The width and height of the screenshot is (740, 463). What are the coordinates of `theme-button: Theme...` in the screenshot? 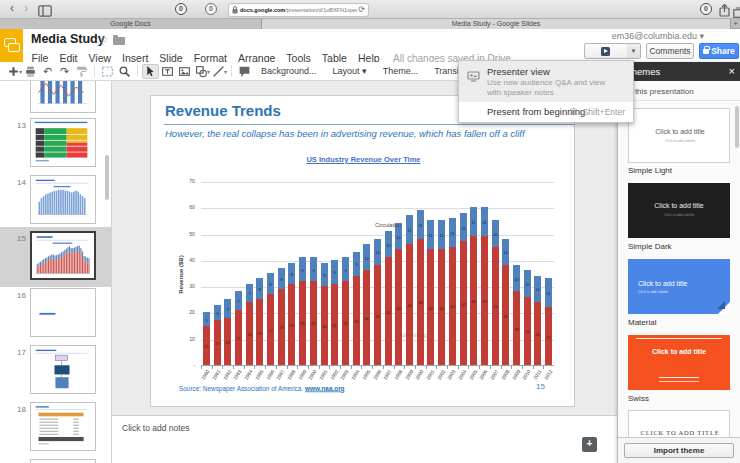 It's located at (401, 71).